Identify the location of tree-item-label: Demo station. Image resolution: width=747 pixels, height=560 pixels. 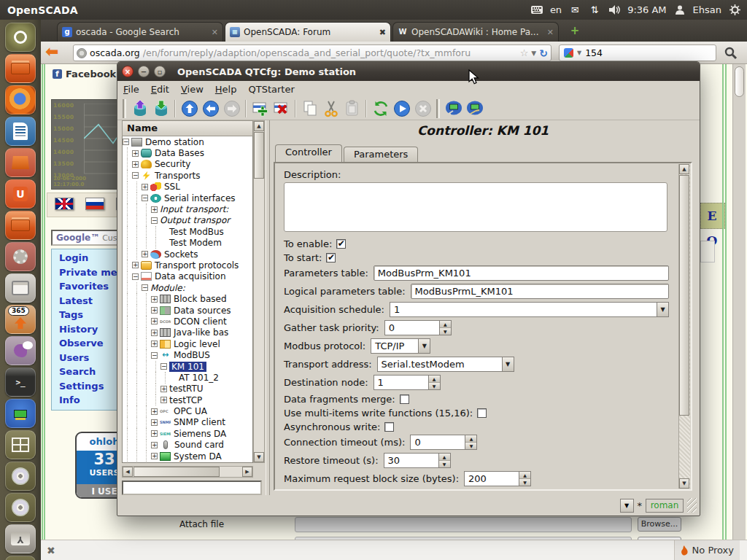
(175, 142).